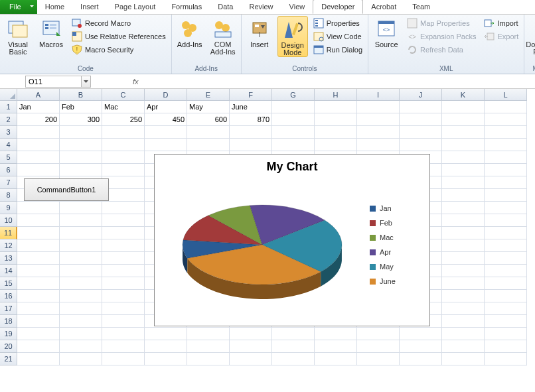  What do you see at coordinates (190, 32) in the screenshot?
I see `addins-button: Add-Ins` at bounding box center [190, 32].